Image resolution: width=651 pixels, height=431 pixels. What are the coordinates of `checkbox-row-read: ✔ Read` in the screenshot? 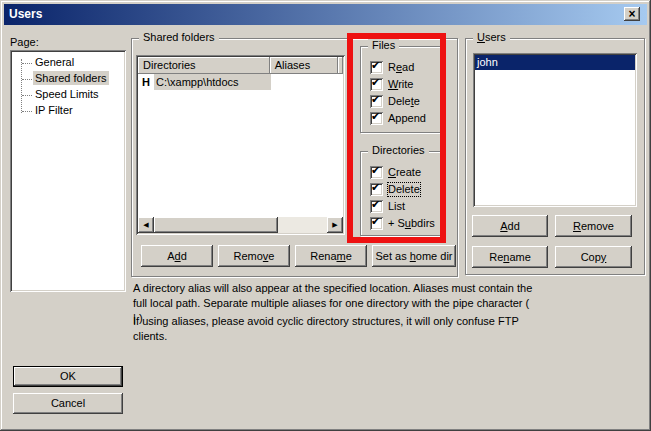 It's located at (392, 67).